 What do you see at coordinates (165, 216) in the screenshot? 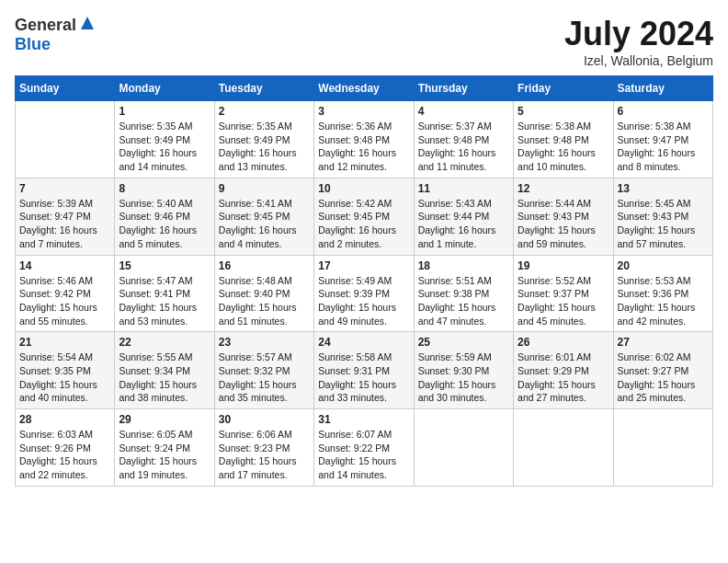
I see `calendar-cell: 8Sunrise: 5:40 AM Sunset: 9:46 PM Daylig…` at bounding box center [165, 216].